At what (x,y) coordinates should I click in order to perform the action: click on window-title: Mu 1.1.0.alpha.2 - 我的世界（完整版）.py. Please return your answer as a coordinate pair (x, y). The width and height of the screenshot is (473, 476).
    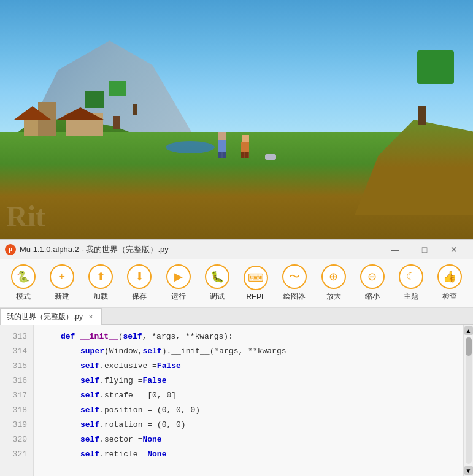
    Looking at the image, I should click on (94, 250).